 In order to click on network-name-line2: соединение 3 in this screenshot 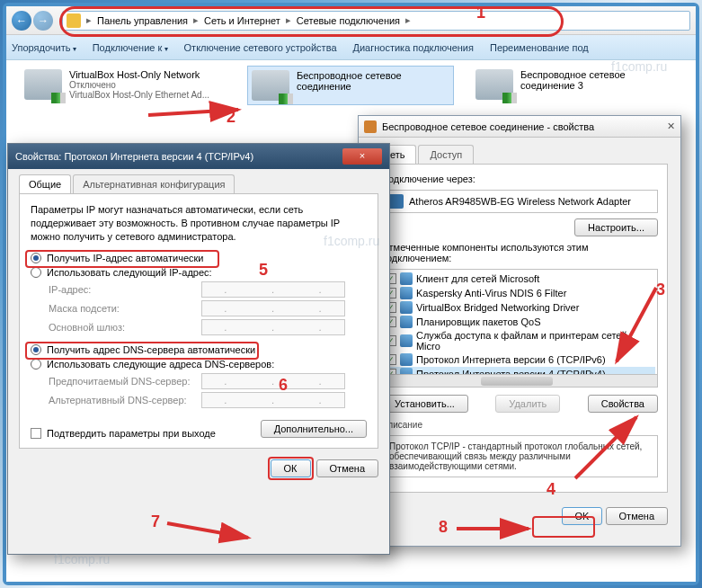, I will do `click(573, 85)`.